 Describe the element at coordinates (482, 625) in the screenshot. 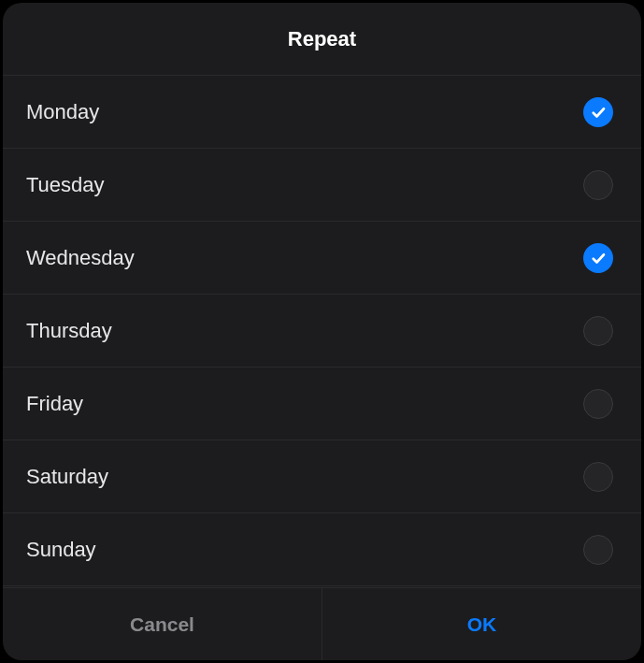

I see `ok-button: OK` at that location.